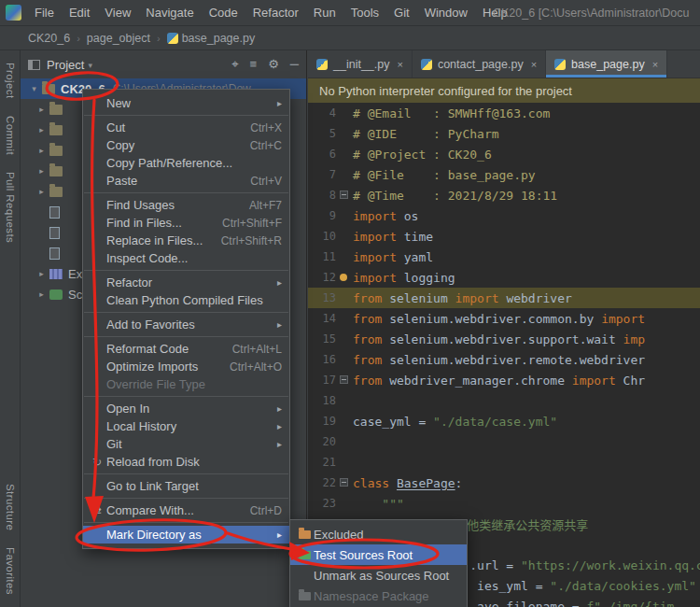 The image size is (700, 607). Describe the element at coordinates (480, 64) in the screenshot. I see `editor-tab-contact-page-py: contact_page.py×` at that location.